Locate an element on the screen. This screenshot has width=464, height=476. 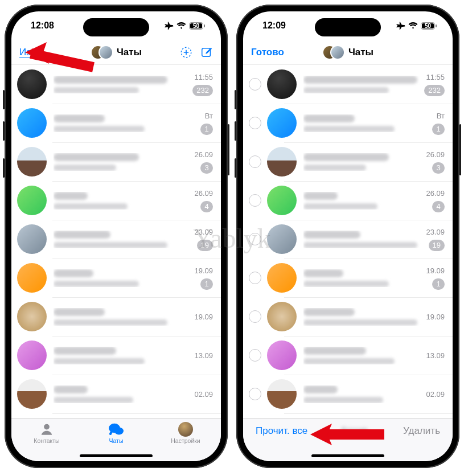
chat-meta: 13.09 is located at coordinates (435, 355).